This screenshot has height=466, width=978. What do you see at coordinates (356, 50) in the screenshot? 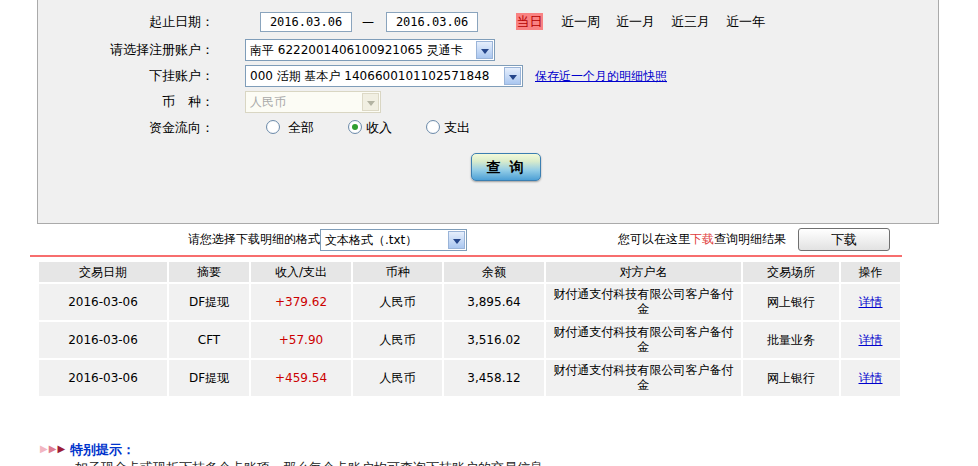
I see `register-account-value: 南平 6222001406100921065 灵通卡` at bounding box center [356, 50].